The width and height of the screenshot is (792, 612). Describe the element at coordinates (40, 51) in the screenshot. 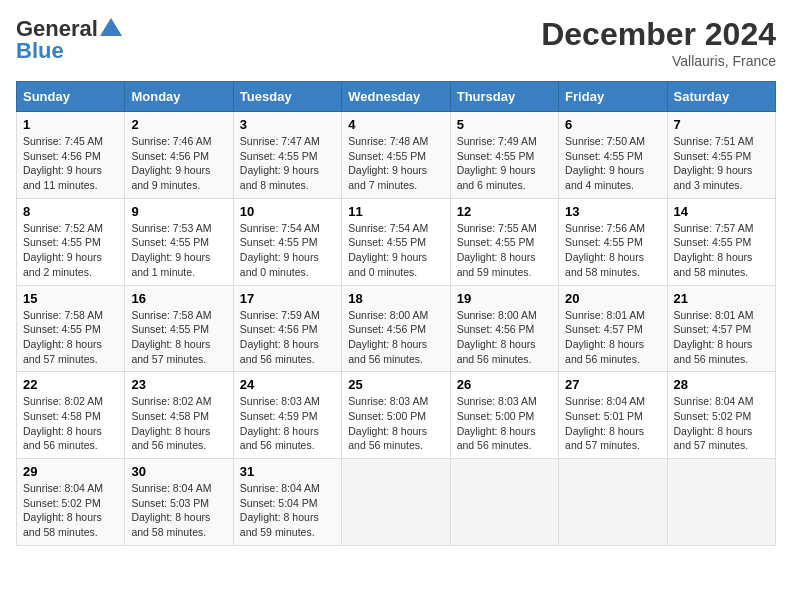

I see `logo-text-blue: Blue` at that location.